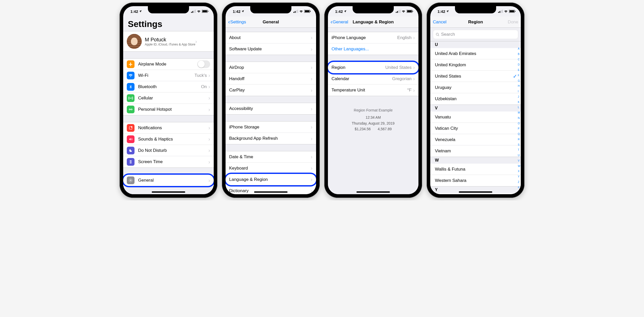  What do you see at coordinates (476, 88) in the screenshot?
I see `region-option: Uruguay` at bounding box center [476, 88].